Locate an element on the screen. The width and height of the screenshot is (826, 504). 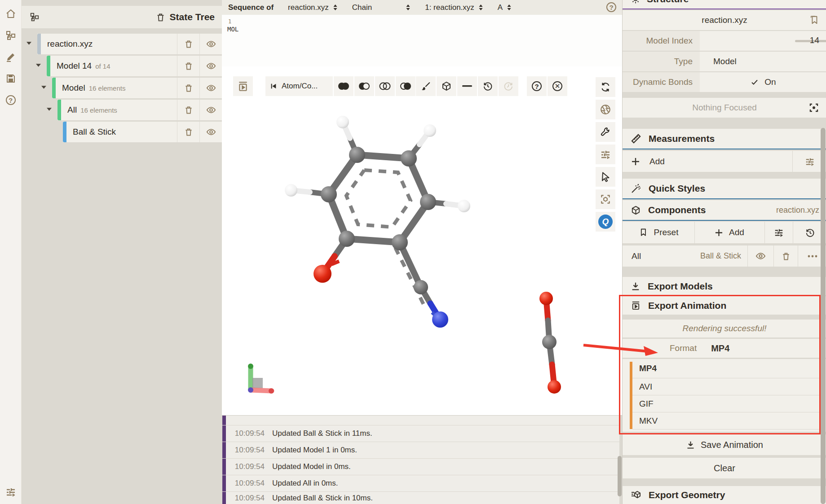
magic-wand-icon is located at coordinates (636, 188).